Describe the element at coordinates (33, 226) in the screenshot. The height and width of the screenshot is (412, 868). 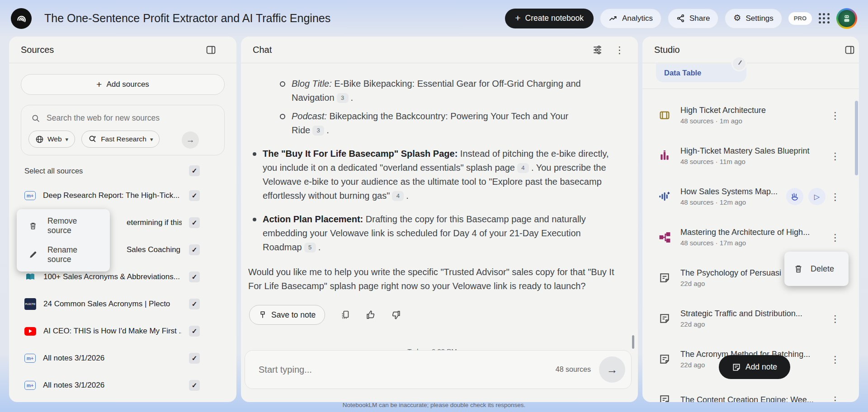
I see `trash-icon` at that location.